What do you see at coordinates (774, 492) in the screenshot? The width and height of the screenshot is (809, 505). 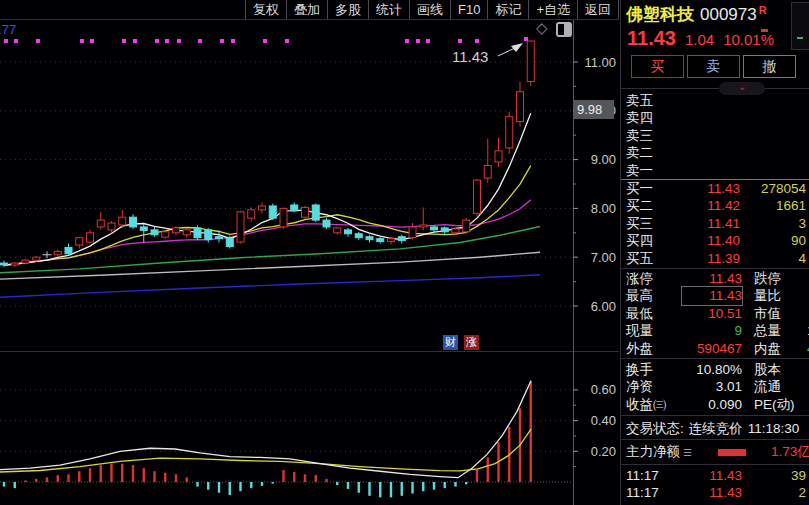 I see `tick-volume: 2` at bounding box center [774, 492].